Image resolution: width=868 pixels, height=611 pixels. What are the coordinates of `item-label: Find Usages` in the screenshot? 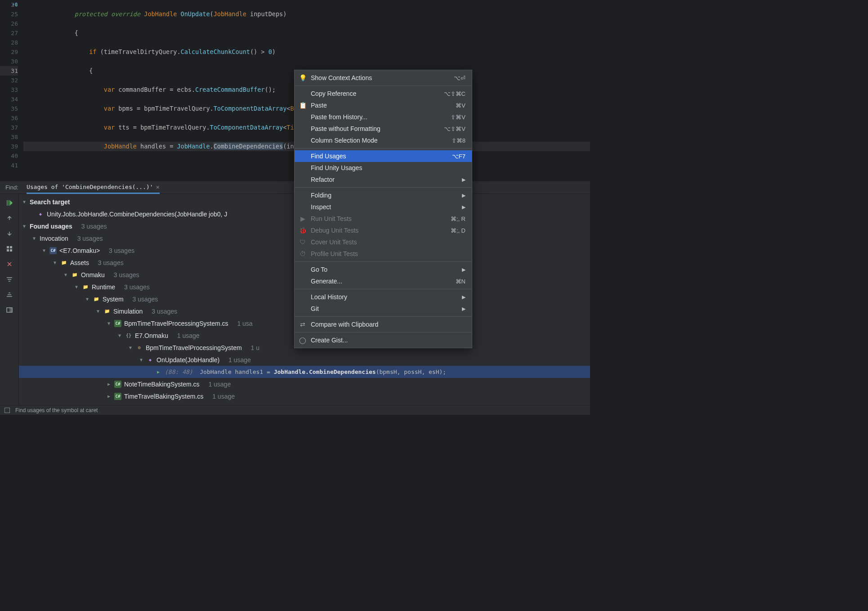 It's located at (379, 156).